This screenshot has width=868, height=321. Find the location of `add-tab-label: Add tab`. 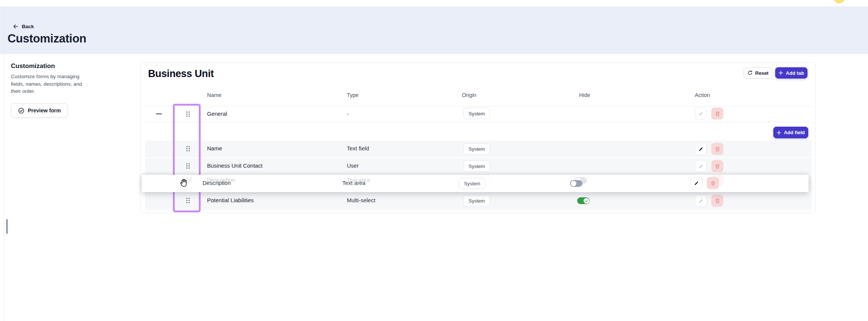

add-tab-label: Add tab is located at coordinates (795, 73).